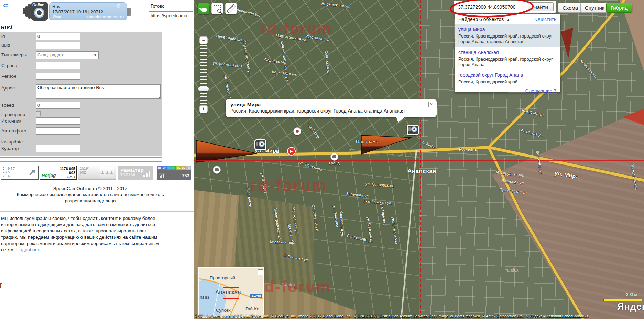 The height and width of the screenshot is (319, 644). I want to click on address-textarea: Обзорная карта по таблице Rus, so click(98, 92).